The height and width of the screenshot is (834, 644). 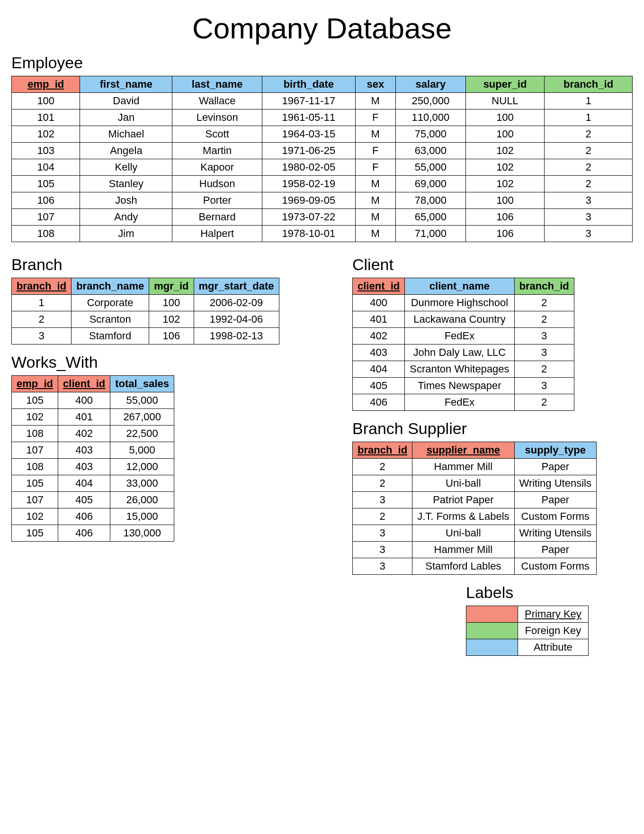 What do you see at coordinates (217, 84) in the screenshot?
I see `column-header: last_name` at bounding box center [217, 84].